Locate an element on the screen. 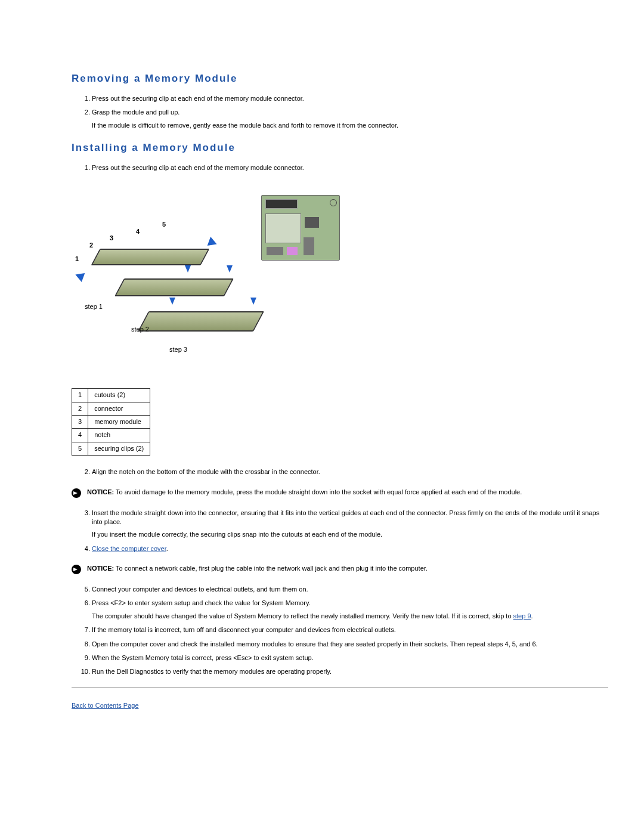 The image size is (644, 833). step-text: Connect your computer and devices to ele… is located at coordinates (200, 589).